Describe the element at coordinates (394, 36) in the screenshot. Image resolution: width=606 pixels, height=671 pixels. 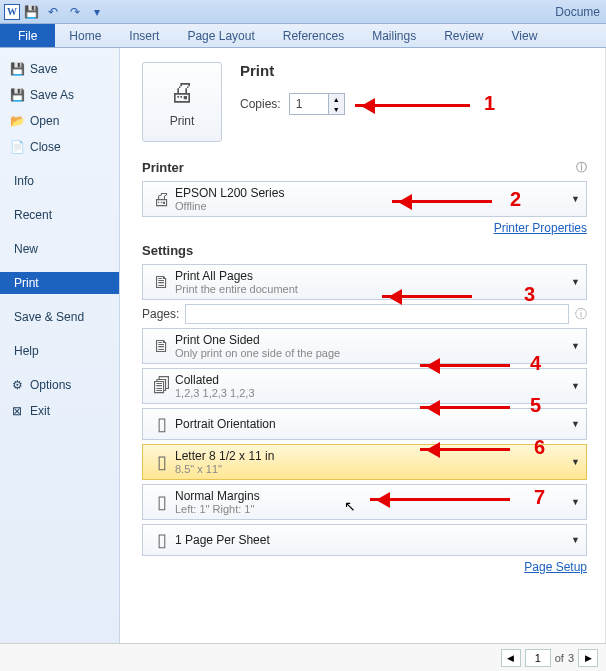
I see `tab-mailings: Mailings` at that location.